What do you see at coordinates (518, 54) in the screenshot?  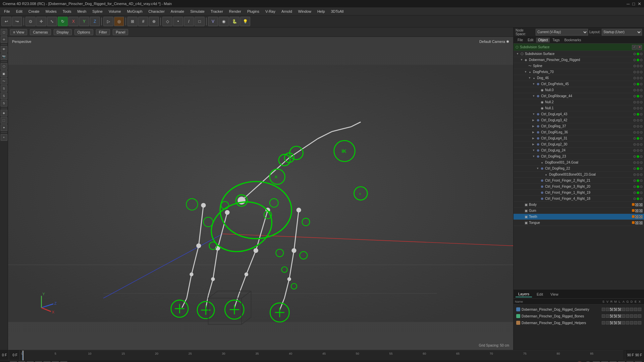 I see `hier-arrow-0: ▼` at bounding box center [518, 54].